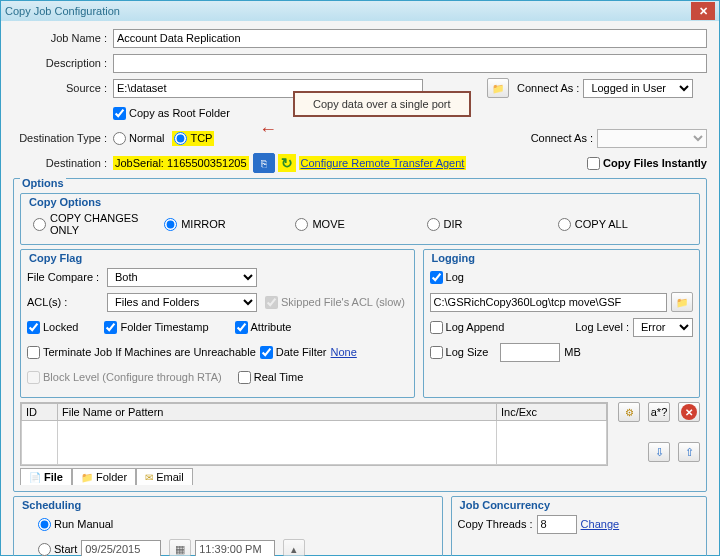  Describe the element at coordinates (180, 548) in the screenshot. I see `calendar-button: ▦` at that location.